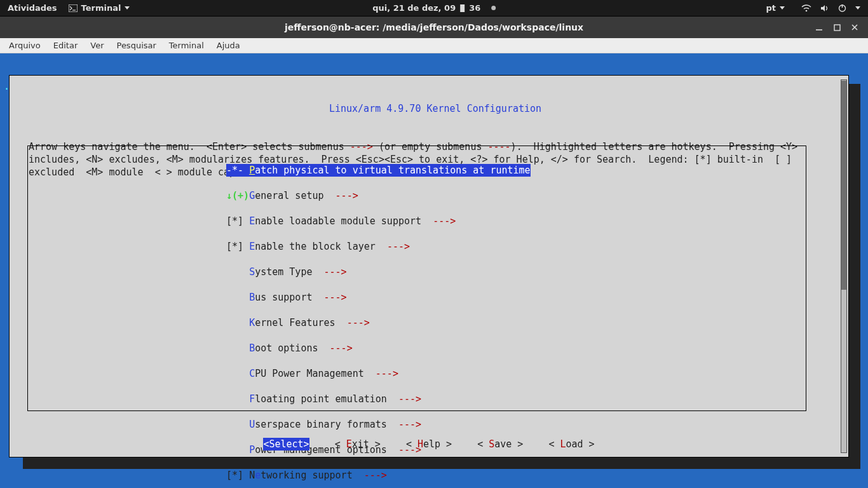  I want to click on menu-editar: Editar, so click(66, 46).